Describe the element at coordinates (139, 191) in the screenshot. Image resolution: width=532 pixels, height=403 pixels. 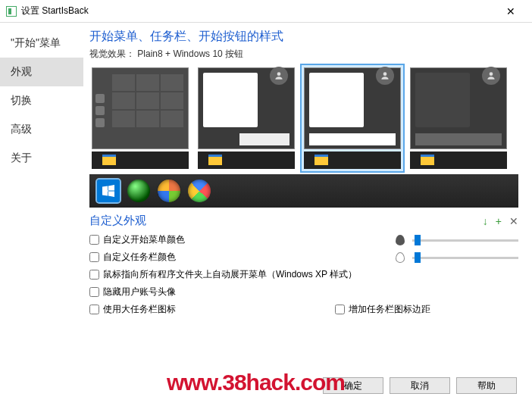
I see `orb-clover` at that location.